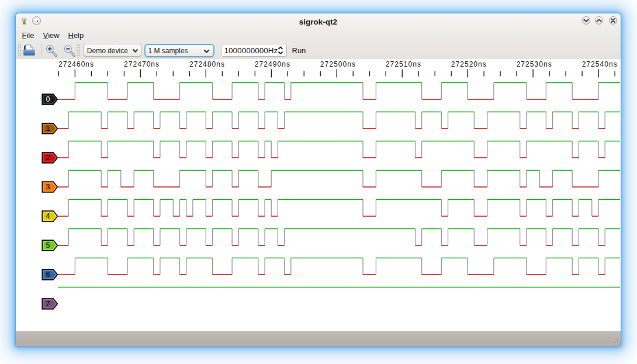  Describe the element at coordinates (403, 64) in the screenshot. I see `svg-text: 272510ns` at that location.